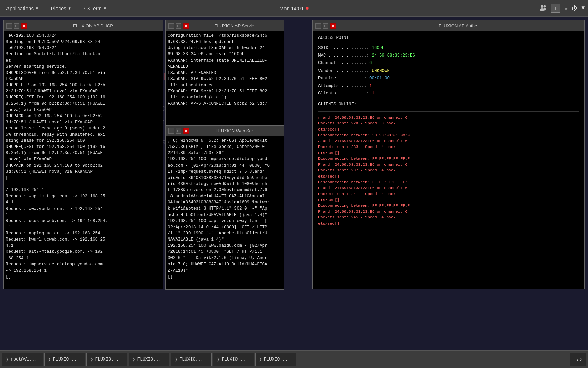 The width and height of the screenshot is (588, 368). What do you see at coordinates (233, 359) in the screenshot?
I see `taskbar-app-label-5: FLUXIO...` at bounding box center [233, 359].